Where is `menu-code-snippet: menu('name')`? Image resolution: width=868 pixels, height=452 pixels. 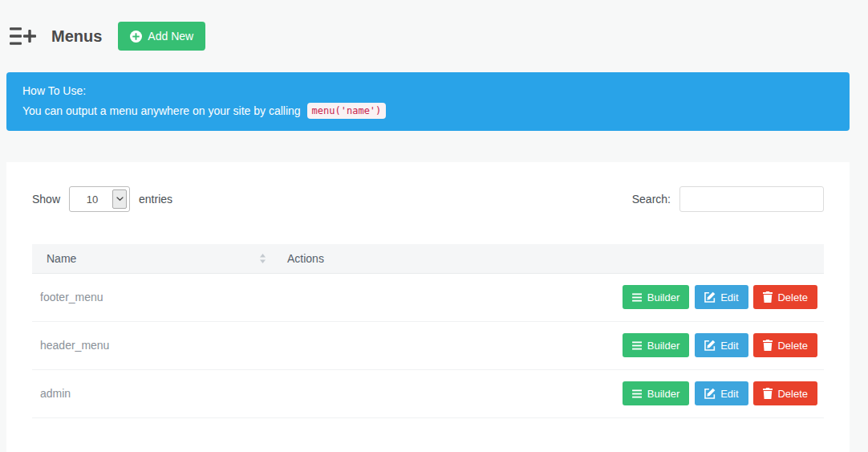
menu-code-snippet: menu('name') is located at coordinates (347, 111).